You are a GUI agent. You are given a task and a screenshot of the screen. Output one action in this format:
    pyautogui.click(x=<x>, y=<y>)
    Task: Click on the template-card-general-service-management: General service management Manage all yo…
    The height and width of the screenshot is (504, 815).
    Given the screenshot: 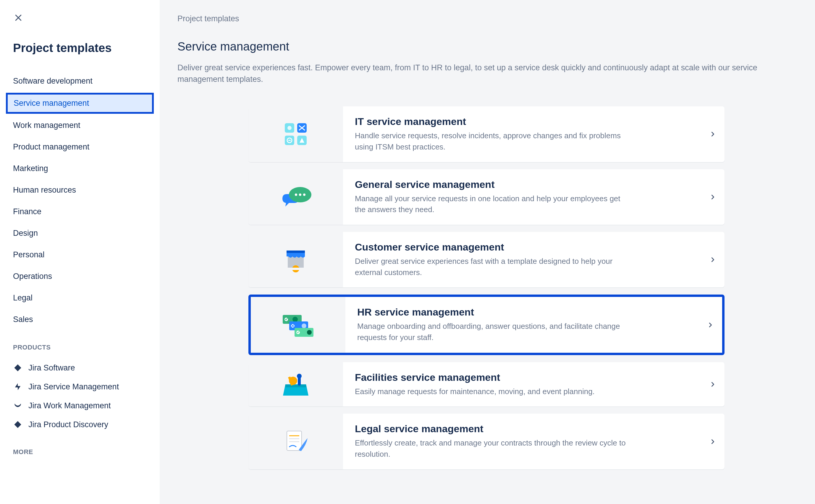 What is the action you would take?
    pyautogui.click(x=486, y=197)
    